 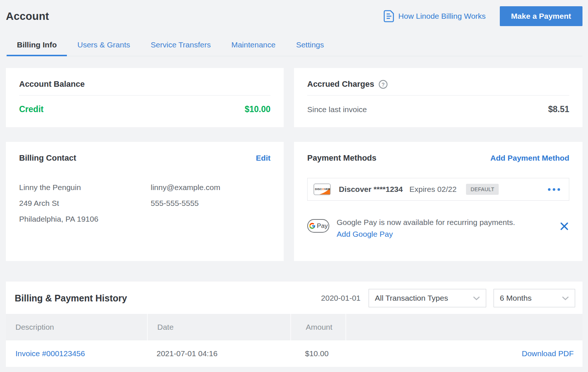 What do you see at coordinates (219, 327) in the screenshot?
I see `column-date: Date` at bounding box center [219, 327].